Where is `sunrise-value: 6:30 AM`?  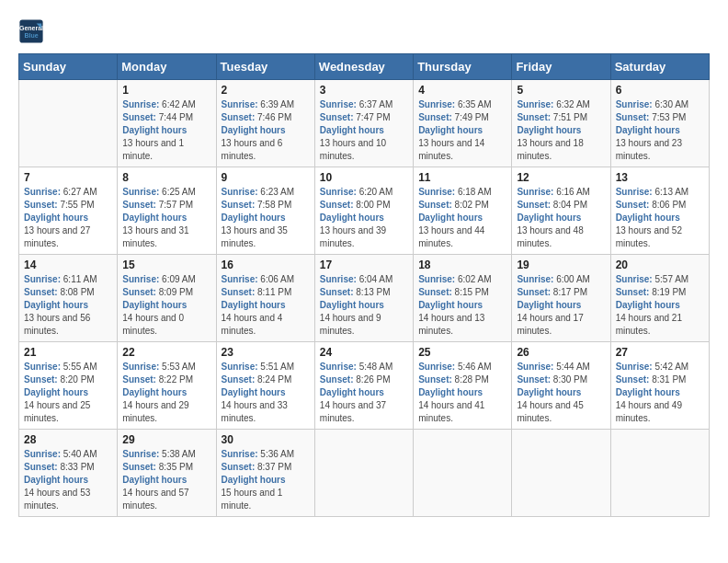
sunrise-value: 6:30 AM is located at coordinates (671, 105).